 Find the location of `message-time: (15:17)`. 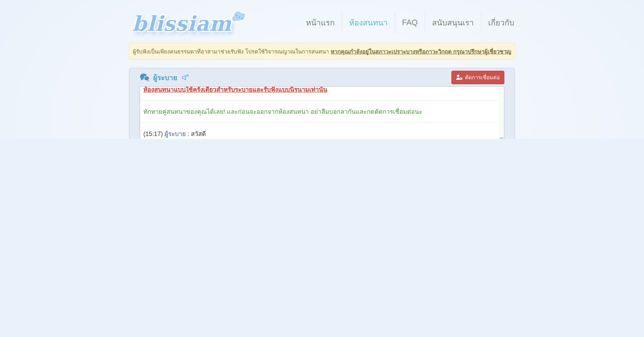

message-time: (15:17) is located at coordinates (153, 134).